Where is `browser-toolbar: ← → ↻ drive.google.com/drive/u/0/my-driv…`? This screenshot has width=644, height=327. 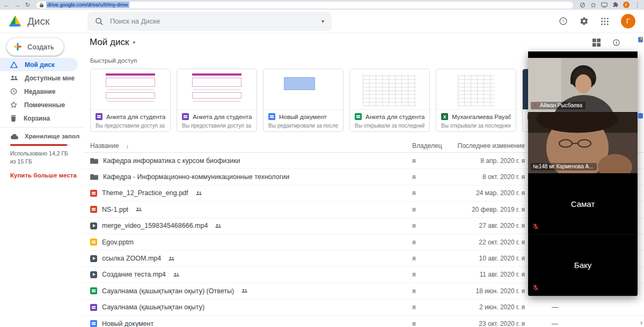
browser-toolbar: ← → ↻ drive.google.com/drive/u/0/my-driv… is located at coordinates (322, 5).